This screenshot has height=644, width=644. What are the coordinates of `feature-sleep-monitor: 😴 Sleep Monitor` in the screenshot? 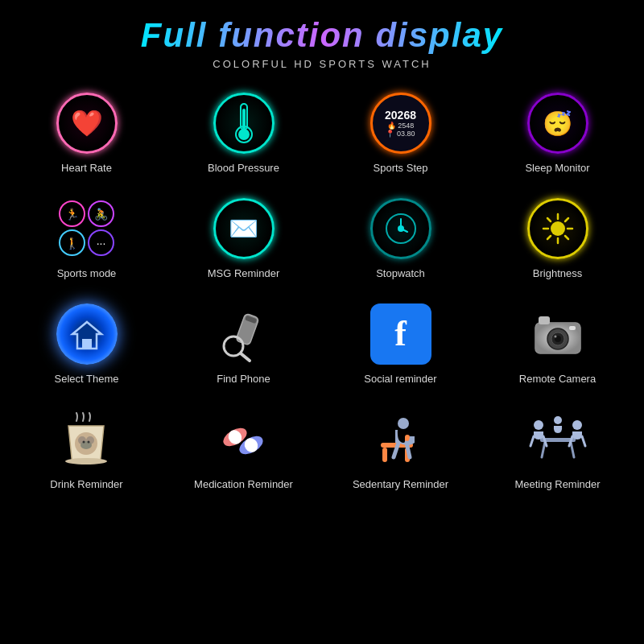 It's located at (557, 134).